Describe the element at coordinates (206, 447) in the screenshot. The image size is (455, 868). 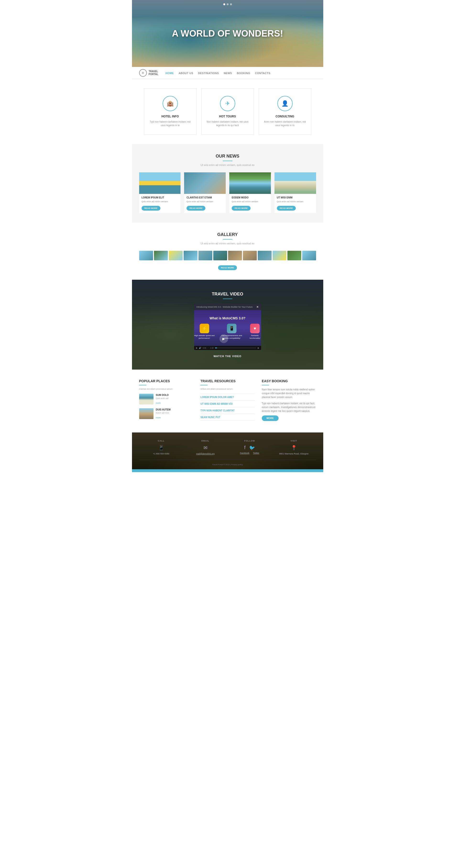
I see `footer-email-col: EMAIL ✉ mail@demolink.org` at that location.